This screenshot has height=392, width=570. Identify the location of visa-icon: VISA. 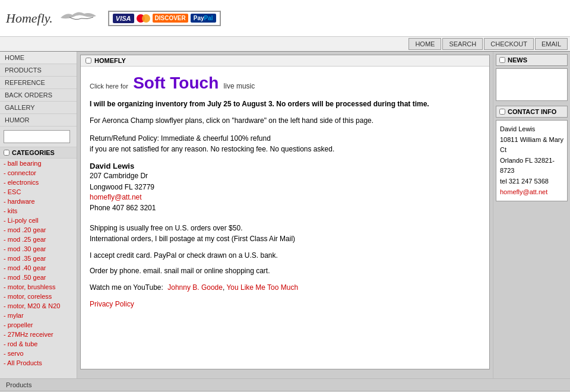
(124, 18).